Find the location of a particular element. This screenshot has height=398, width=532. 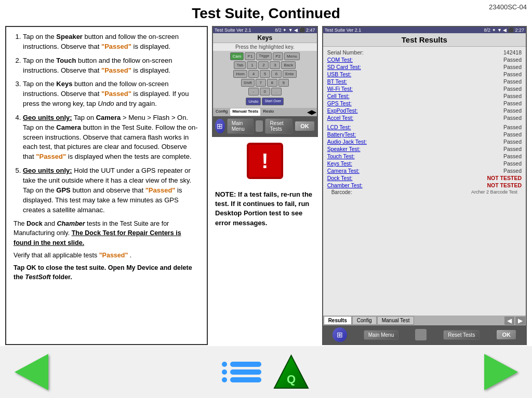

results-heading: Test Results is located at coordinates (424, 40).